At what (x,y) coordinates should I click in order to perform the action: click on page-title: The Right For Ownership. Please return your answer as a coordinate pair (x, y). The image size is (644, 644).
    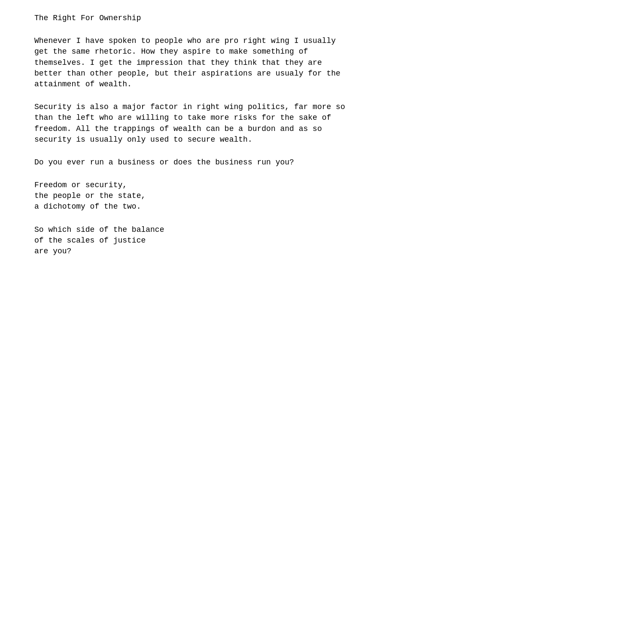
    Looking at the image, I should click on (193, 18).